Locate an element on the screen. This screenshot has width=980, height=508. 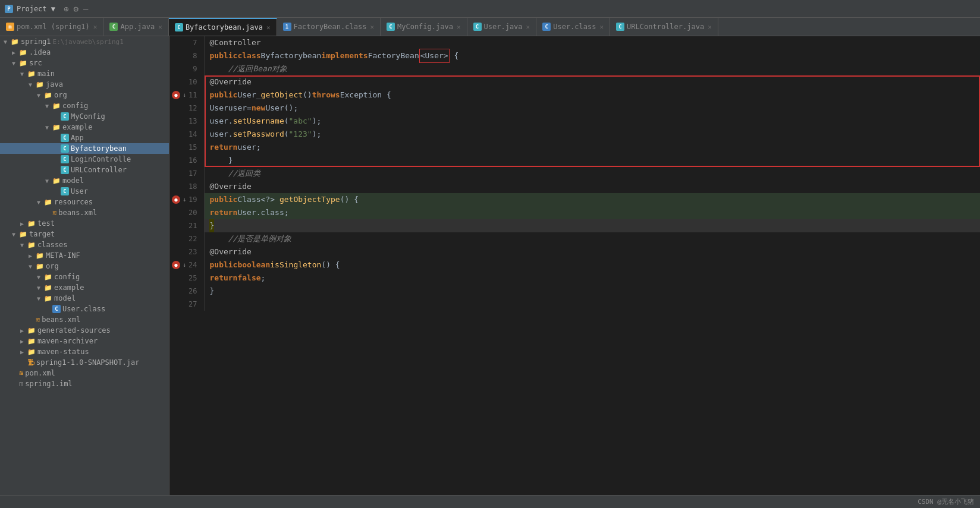
tree-label-6: config is located at coordinates (75, 106).